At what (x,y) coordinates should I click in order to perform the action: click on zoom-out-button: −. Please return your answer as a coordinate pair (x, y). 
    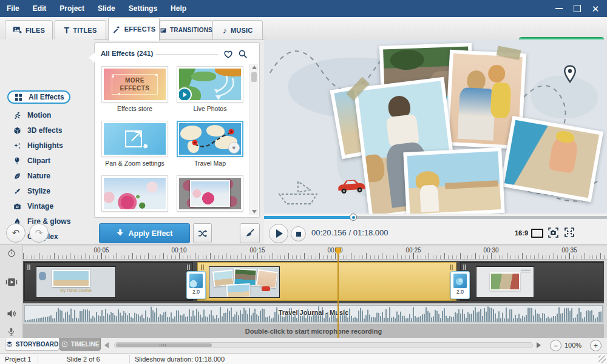
    Looking at the image, I should click on (556, 346).